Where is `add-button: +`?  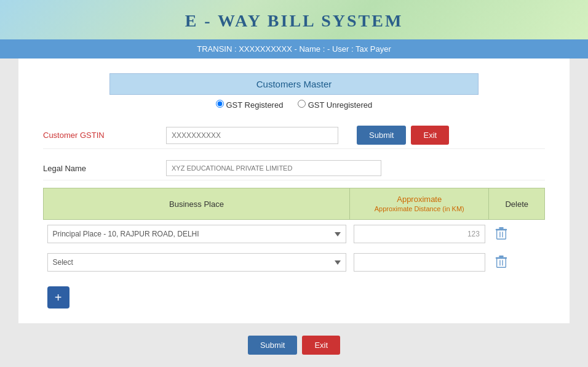 add-button: + is located at coordinates (58, 297).